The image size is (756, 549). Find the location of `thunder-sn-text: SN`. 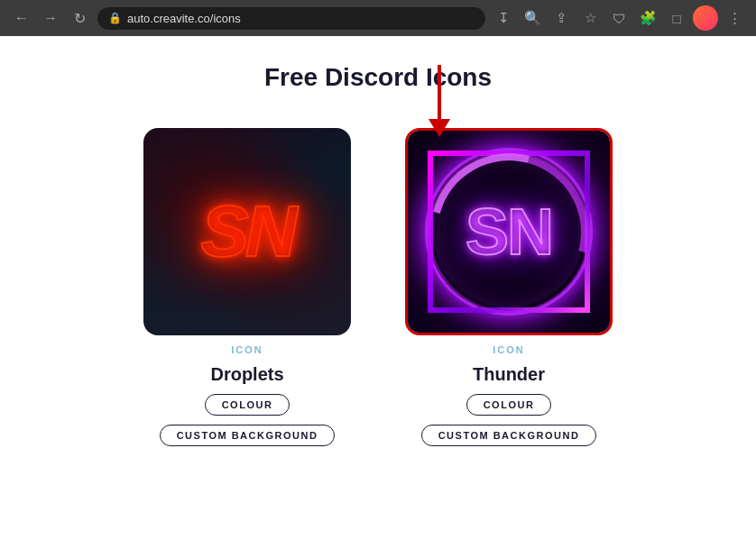

thunder-sn-text: SN is located at coordinates (509, 232).